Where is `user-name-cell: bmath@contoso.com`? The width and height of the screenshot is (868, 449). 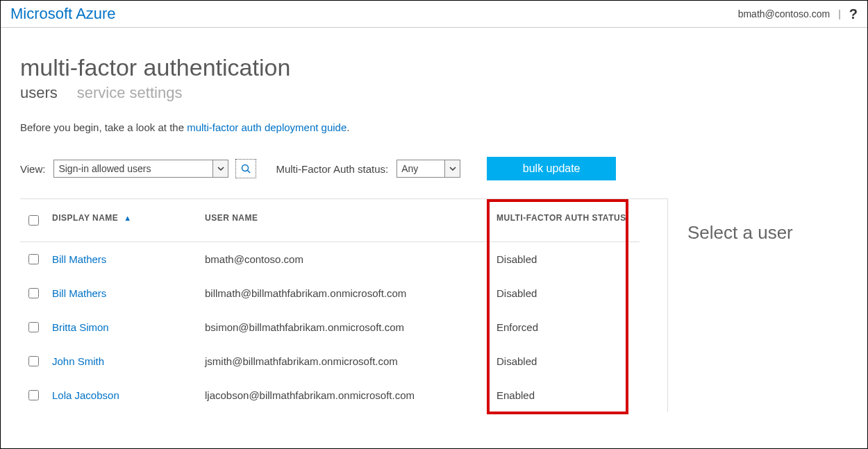
user-name-cell: bmath@contoso.com is located at coordinates (345, 260).